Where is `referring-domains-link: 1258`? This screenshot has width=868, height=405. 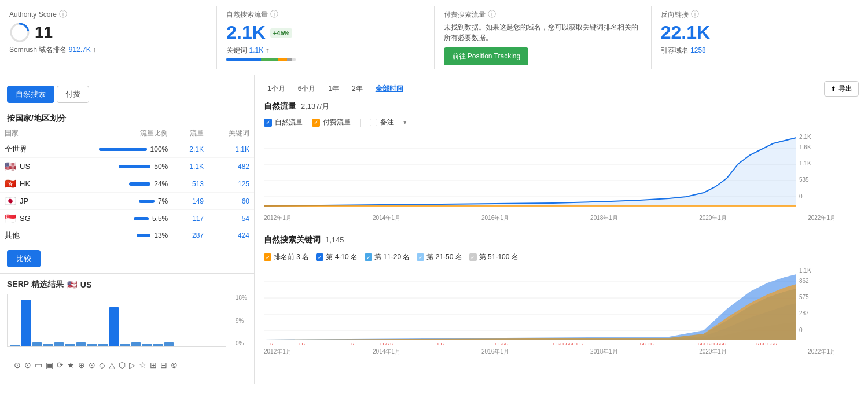
referring-domains-link: 1258 is located at coordinates (698, 50).